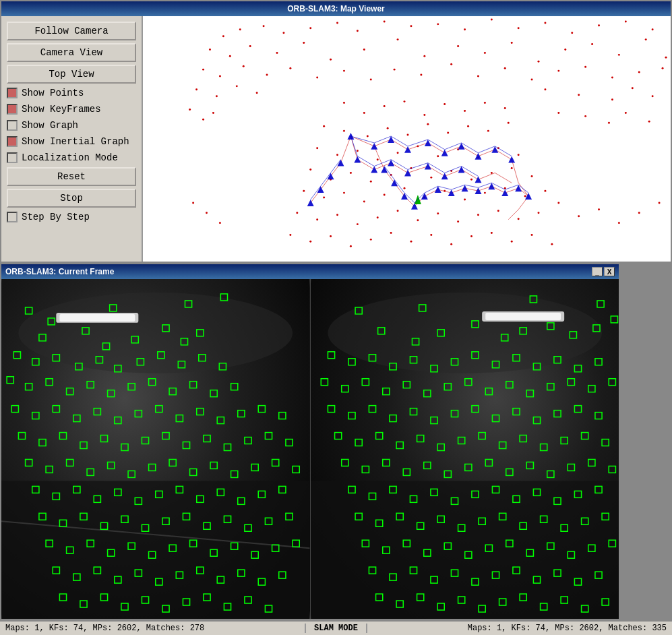 The width and height of the screenshot is (672, 635). What do you see at coordinates (50, 125) in the screenshot?
I see `show-graph-label: Show Graph` at bounding box center [50, 125].